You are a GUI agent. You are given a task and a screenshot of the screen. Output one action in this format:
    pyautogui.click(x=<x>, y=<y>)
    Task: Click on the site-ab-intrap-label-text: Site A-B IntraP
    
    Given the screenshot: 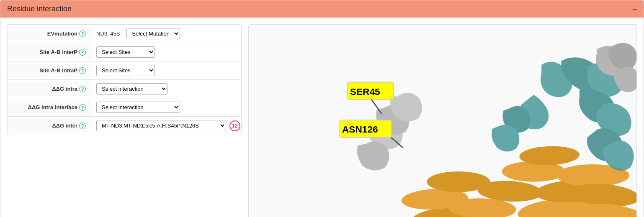 What is the action you would take?
    pyautogui.click(x=59, y=70)
    